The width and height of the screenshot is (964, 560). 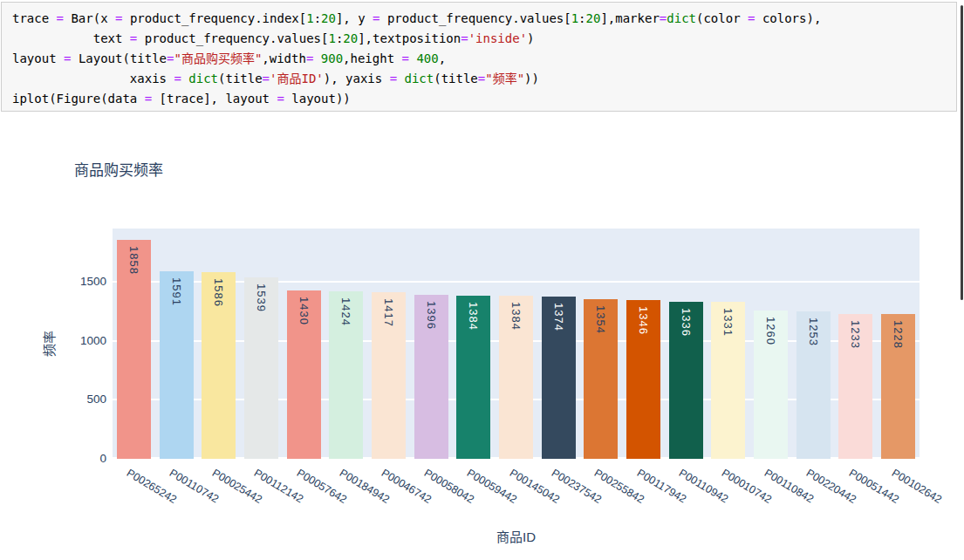 What do you see at coordinates (134, 349) in the screenshot?
I see `bar: 1858` at bounding box center [134, 349].